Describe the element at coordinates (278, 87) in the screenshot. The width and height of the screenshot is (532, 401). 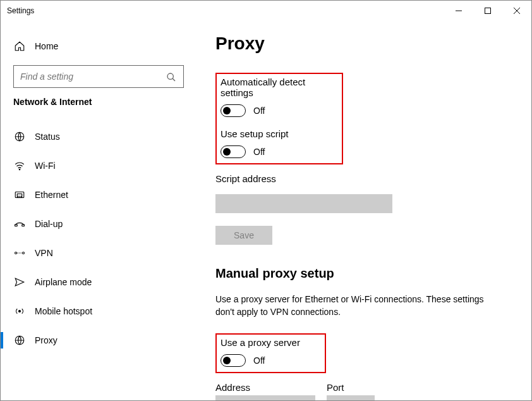
I see `auto-detect-label: Automatically detect settings` at that location.